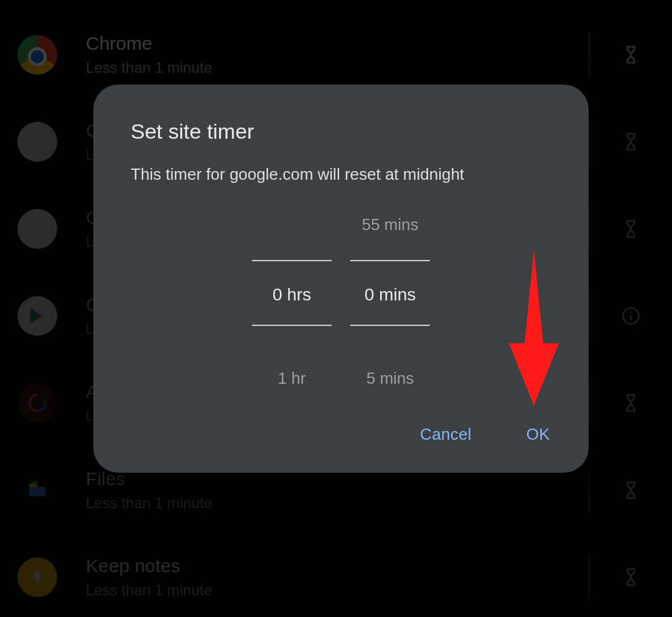 The width and height of the screenshot is (672, 617). What do you see at coordinates (292, 378) in the screenshot?
I see `hours-next-value: 1 hr` at bounding box center [292, 378].